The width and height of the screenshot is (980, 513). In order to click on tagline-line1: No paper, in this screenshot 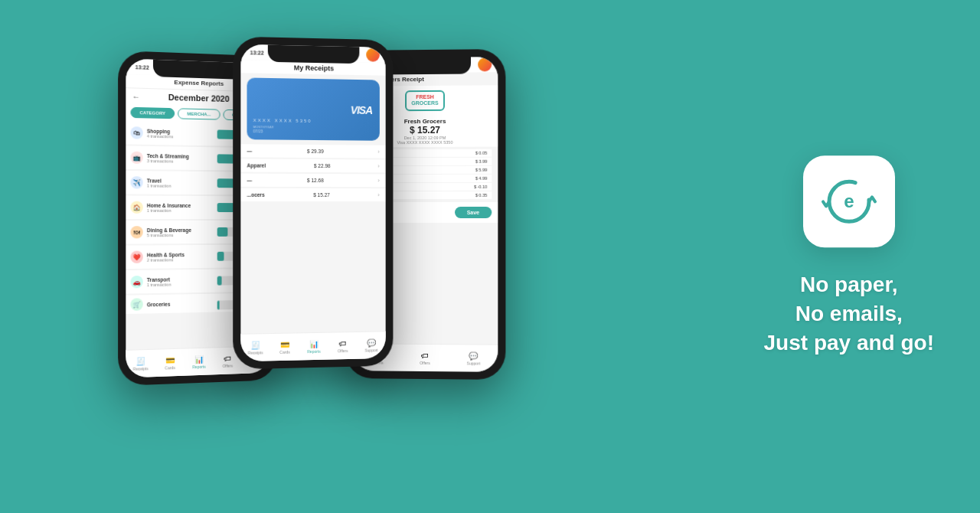, I will do `click(849, 285)`.